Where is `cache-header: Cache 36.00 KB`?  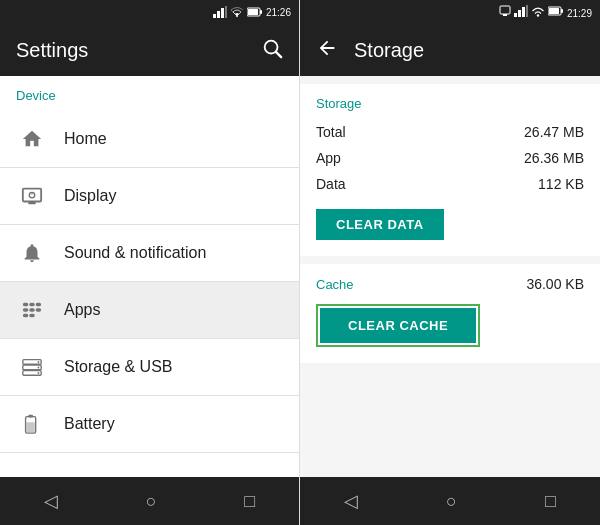 cache-header: Cache 36.00 KB is located at coordinates (450, 284).